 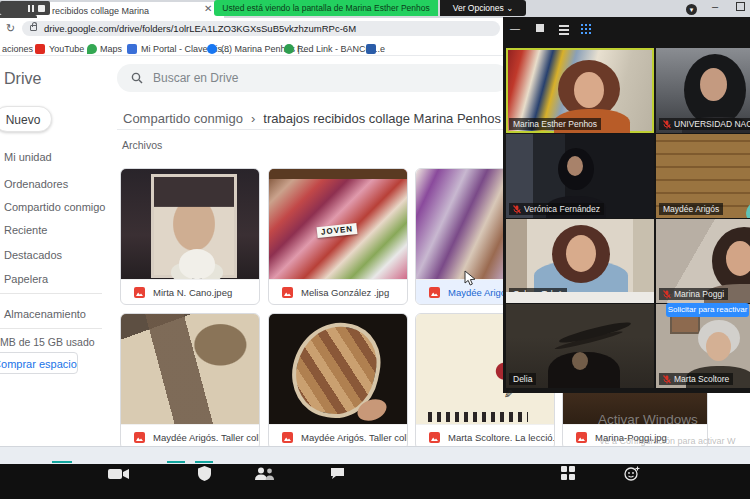 What do you see at coordinates (338, 474) in the screenshot?
I see `chat-bubble-icon` at bounding box center [338, 474].